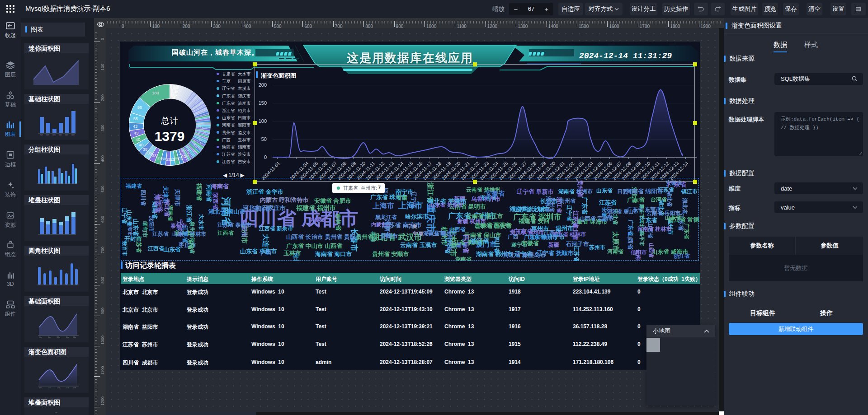 The width and height of the screenshot is (868, 415). What do you see at coordinates (73, 135) in the screenshot?
I see `svg-text: 2023` at bounding box center [73, 135].